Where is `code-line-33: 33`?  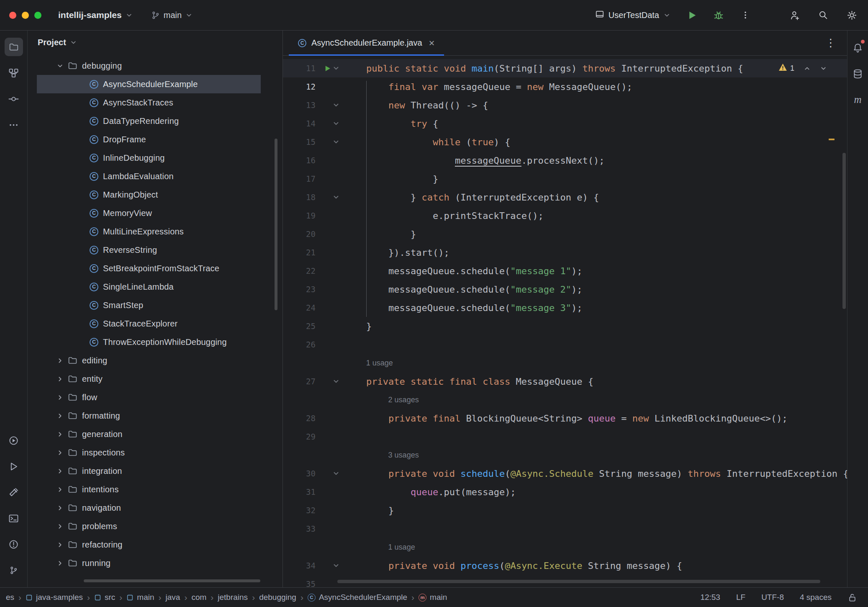
code-line-33: 33 is located at coordinates (565, 529).